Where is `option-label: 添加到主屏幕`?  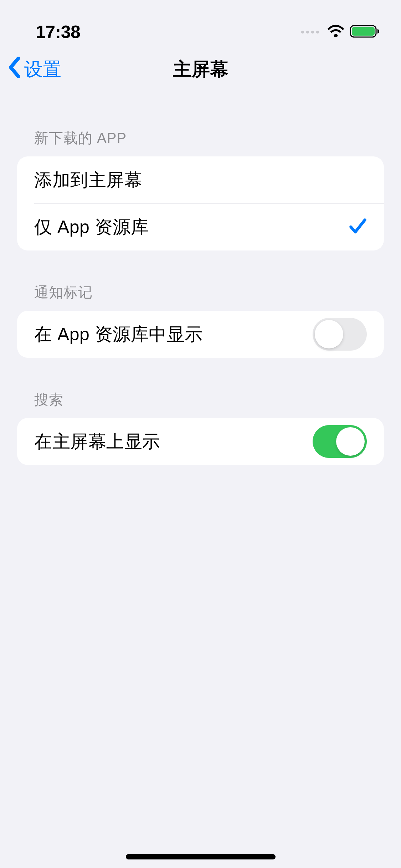 option-label: 添加到主屏幕 is located at coordinates (88, 180).